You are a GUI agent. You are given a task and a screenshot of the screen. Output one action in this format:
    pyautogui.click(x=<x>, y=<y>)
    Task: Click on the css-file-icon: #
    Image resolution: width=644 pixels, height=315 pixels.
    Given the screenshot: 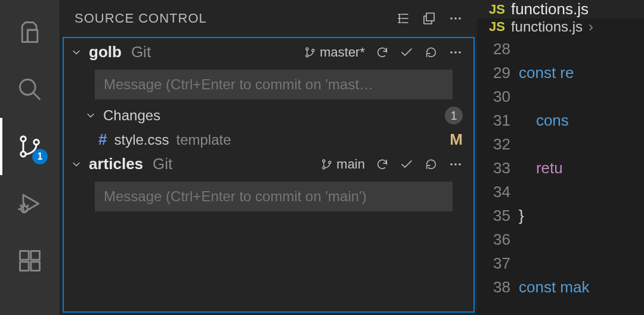 What is the action you would take?
    pyautogui.click(x=103, y=139)
    